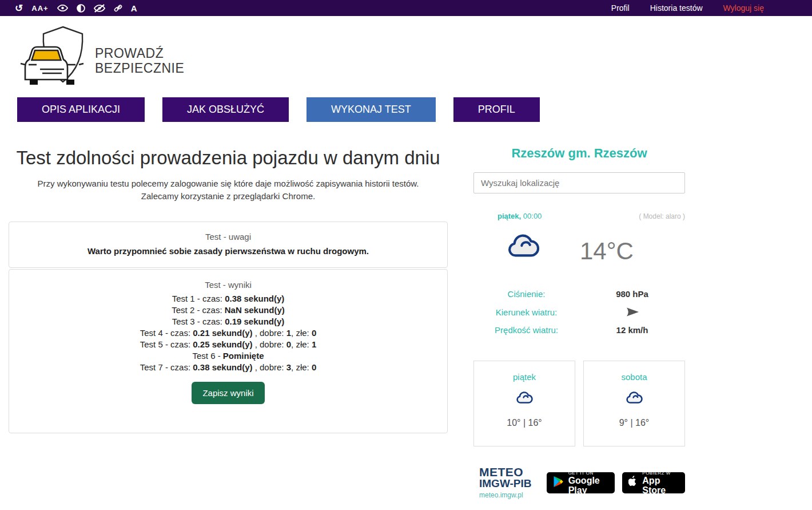 This screenshot has width=812, height=510. I want to click on meteo-brand-line-1: METEO, so click(509, 472).